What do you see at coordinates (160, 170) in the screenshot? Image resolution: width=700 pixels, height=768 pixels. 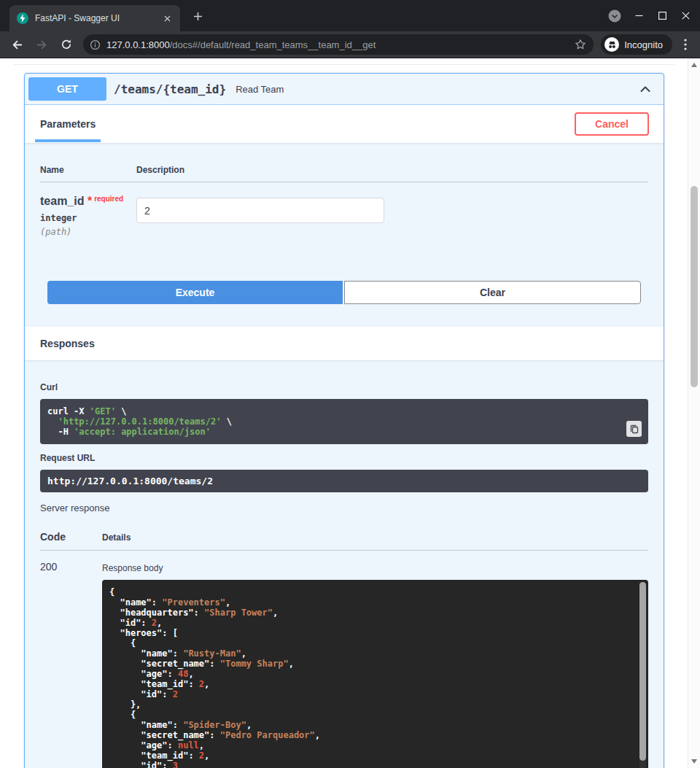 I see `column-description: Description` at bounding box center [160, 170].